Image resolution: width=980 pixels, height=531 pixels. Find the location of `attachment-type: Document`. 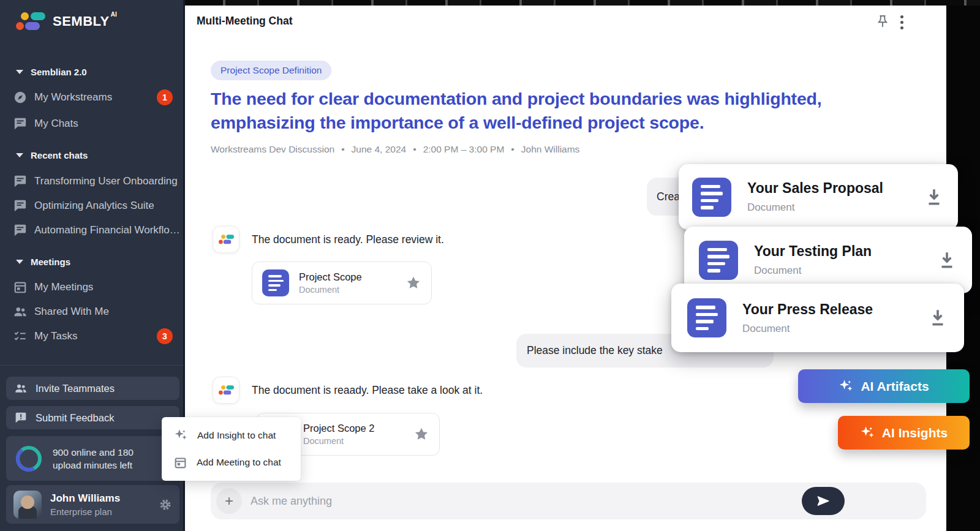

attachment-type: Document is located at coordinates (352, 290).